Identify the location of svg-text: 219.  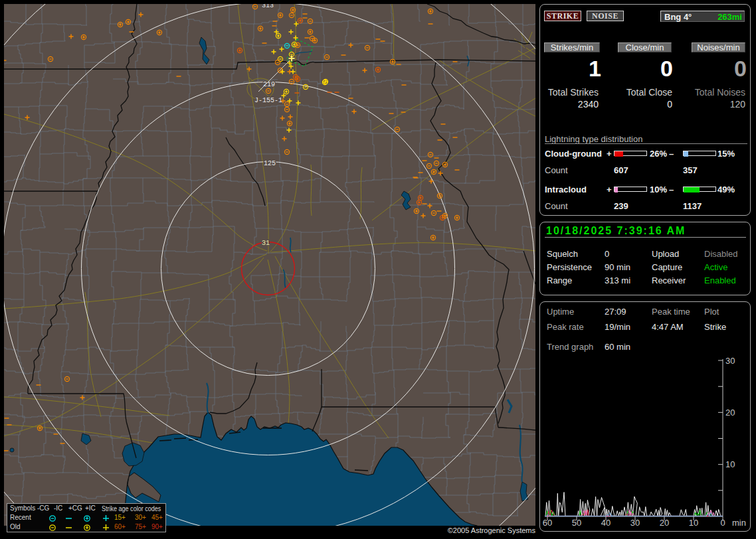
(269, 85).